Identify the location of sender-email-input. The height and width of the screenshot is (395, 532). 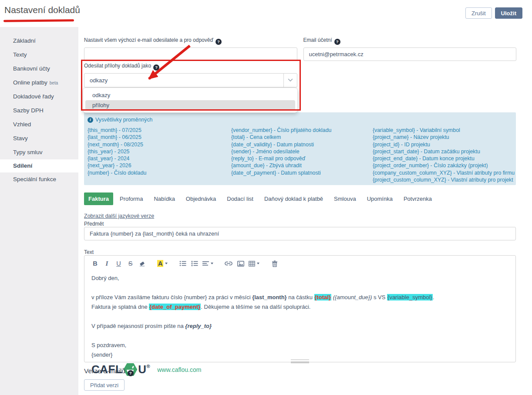
(191, 54).